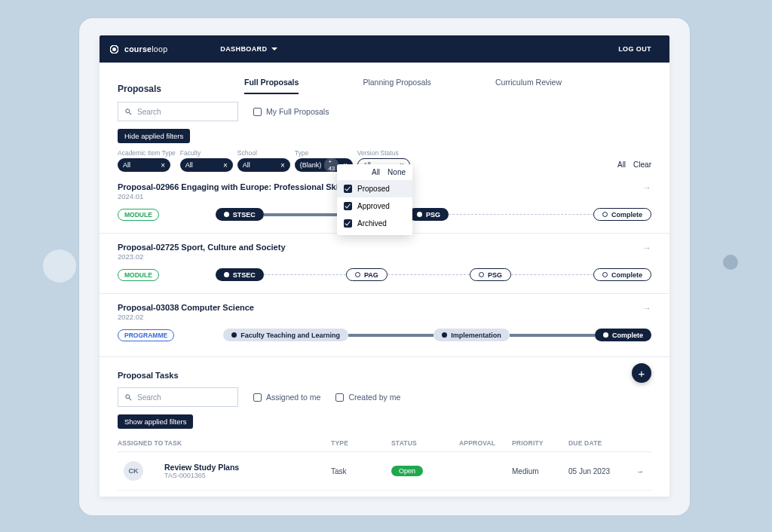 The width and height of the screenshot is (772, 532). What do you see at coordinates (368, 397) in the screenshot?
I see `created-by-me: Created by me` at bounding box center [368, 397].